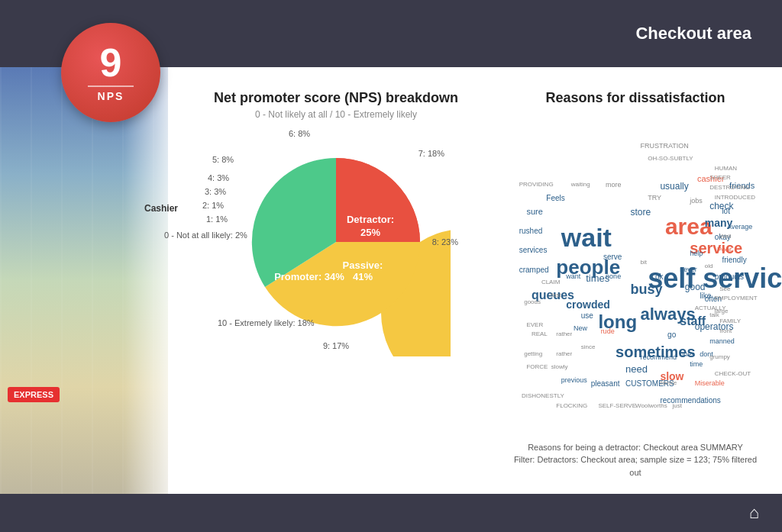 The image size is (782, 532). I want to click on word-cloud-item: rude, so click(608, 331).